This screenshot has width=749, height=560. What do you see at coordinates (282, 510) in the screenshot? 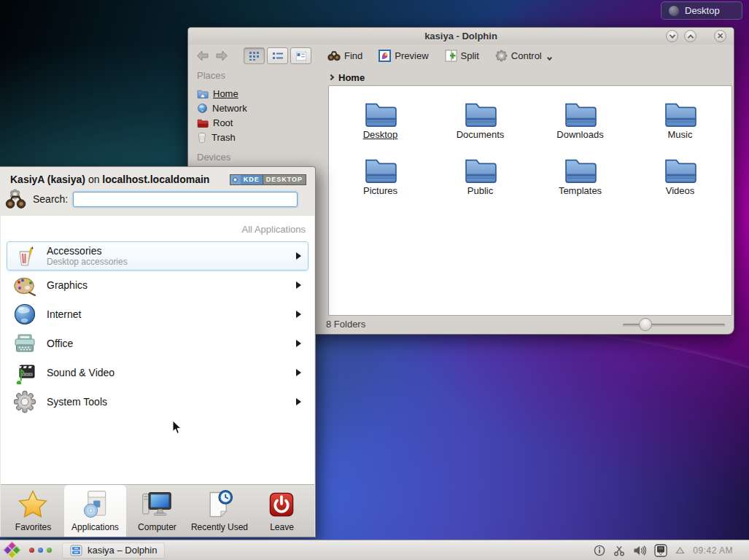
I see `tab-leave: Leave` at bounding box center [282, 510].